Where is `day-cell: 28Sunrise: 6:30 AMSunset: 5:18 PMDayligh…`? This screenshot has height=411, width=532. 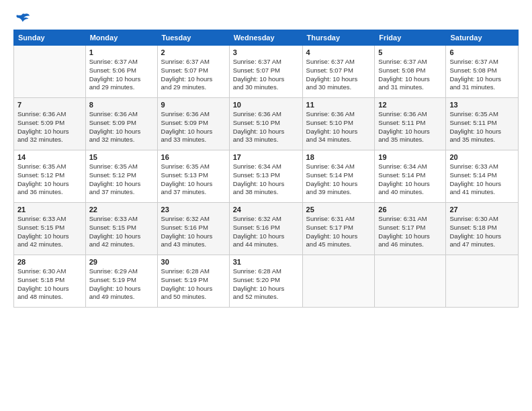 day-cell: 28Sunrise: 6:30 AMSunset: 5:18 PMDayligh… is located at coordinates (50, 281).